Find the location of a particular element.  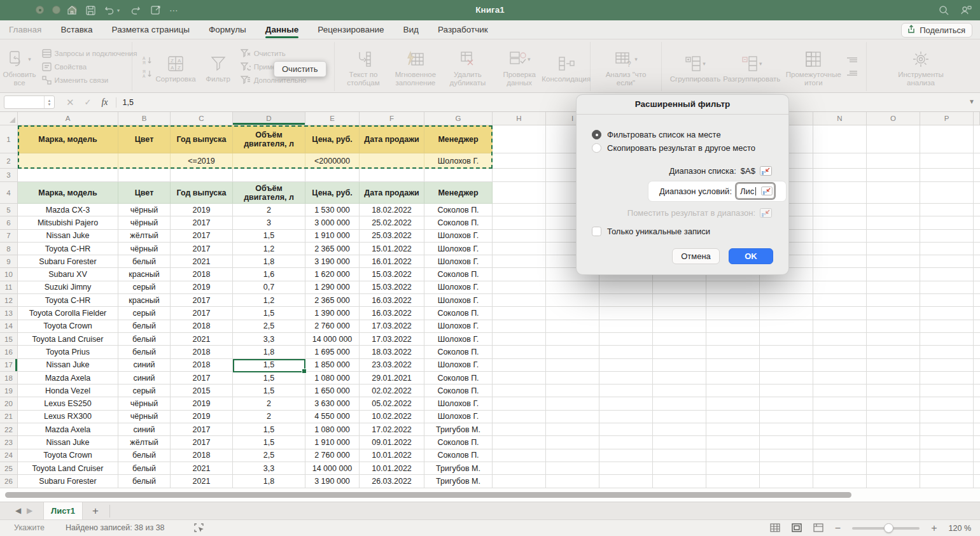

cell-F26: 26.03.2022 is located at coordinates (392, 481).